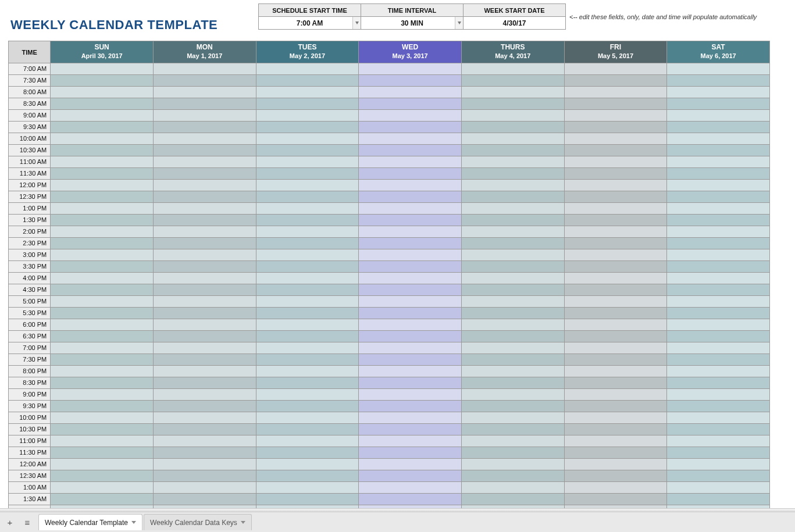 The image size is (795, 532). I want to click on time-label-cell: 2:00 PM, so click(30, 232).